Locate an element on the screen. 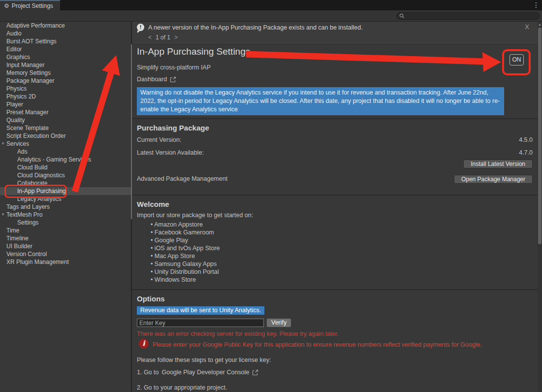 The height and width of the screenshot is (392, 542). welcome-intro: Import our store package to get started … is located at coordinates (195, 215).